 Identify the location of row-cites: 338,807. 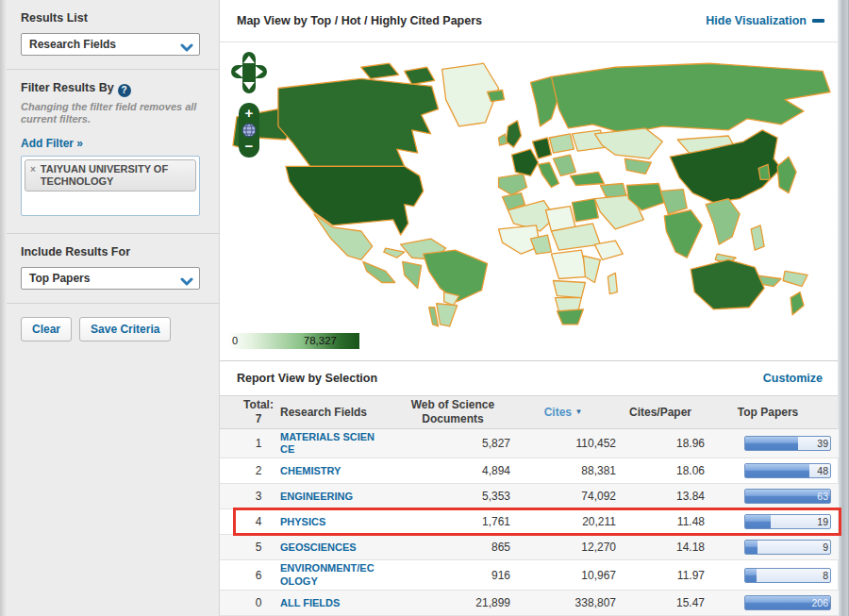
(563, 603).